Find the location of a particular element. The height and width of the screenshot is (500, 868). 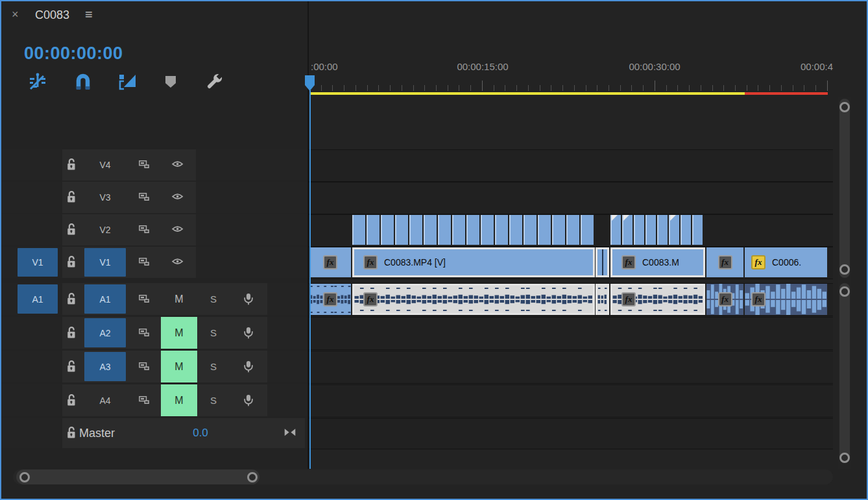

insert-overwrite-nests-button is located at coordinates (38, 82).